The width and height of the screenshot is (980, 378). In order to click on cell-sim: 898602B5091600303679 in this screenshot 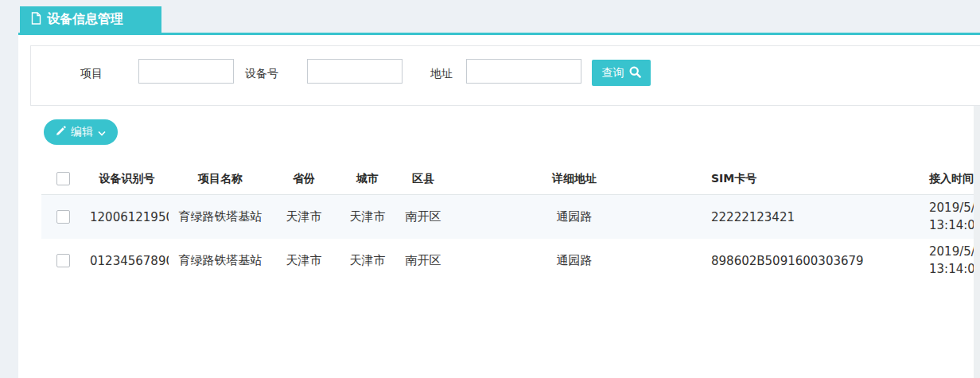, I will do `click(809, 261)`.